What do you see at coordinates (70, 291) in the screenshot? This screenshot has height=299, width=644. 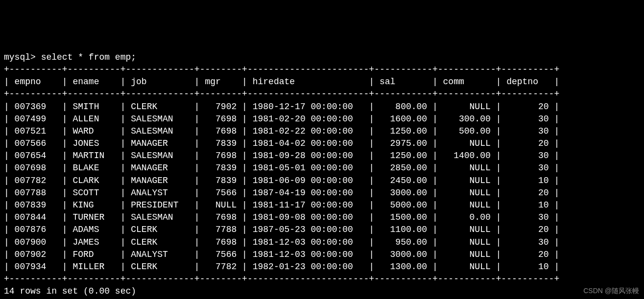 I see `result-summary: 14 rows in set (0.00 sec)` at bounding box center [70, 291].